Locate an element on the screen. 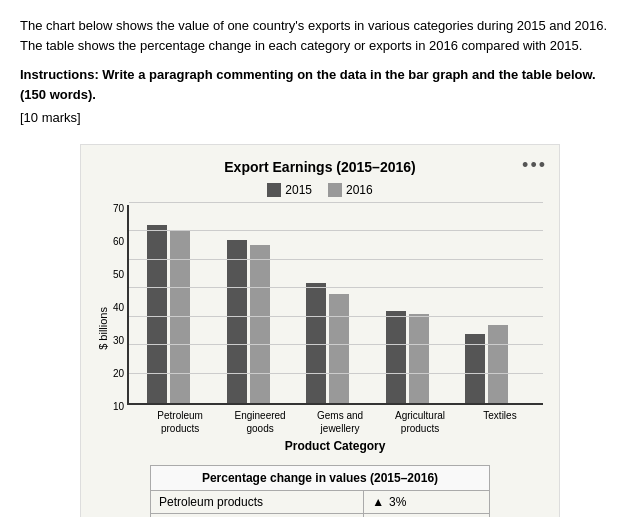 Image resolution: width=640 pixels, height=517 pixels. y-axis-label: $ billions is located at coordinates (103, 328).